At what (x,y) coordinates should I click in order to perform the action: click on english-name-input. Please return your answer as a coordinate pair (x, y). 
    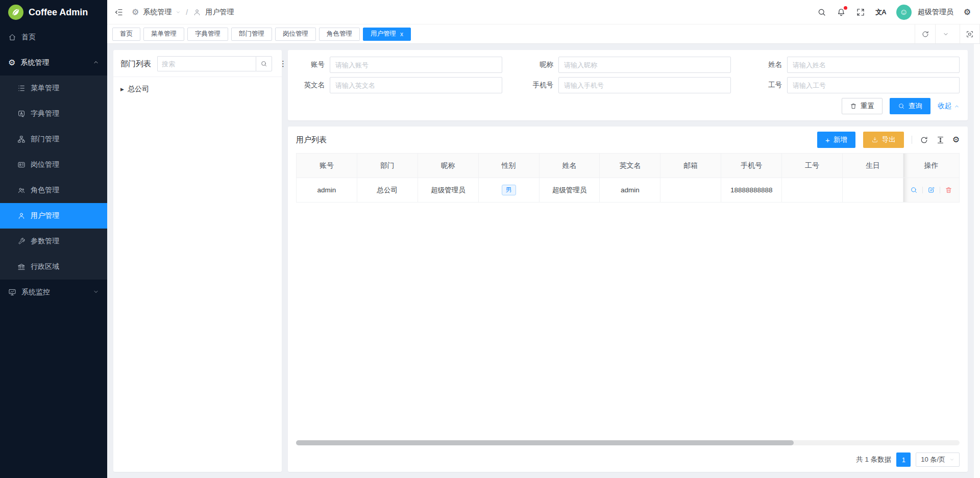
    Looking at the image, I should click on (416, 85).